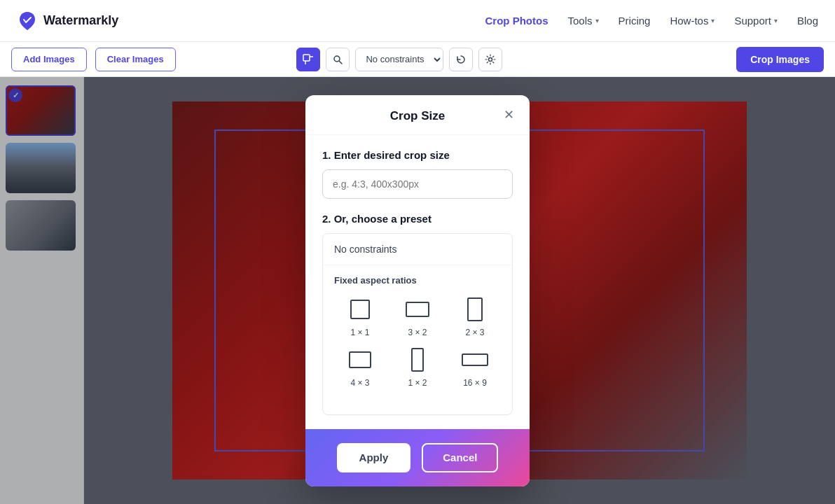 The height and width of the screenshot is (504, 835). What do you see at coordinates (418, 360) in the screenshot?
I see `preset-1x2-icon-wrapper` at bounding box center [418, 360].